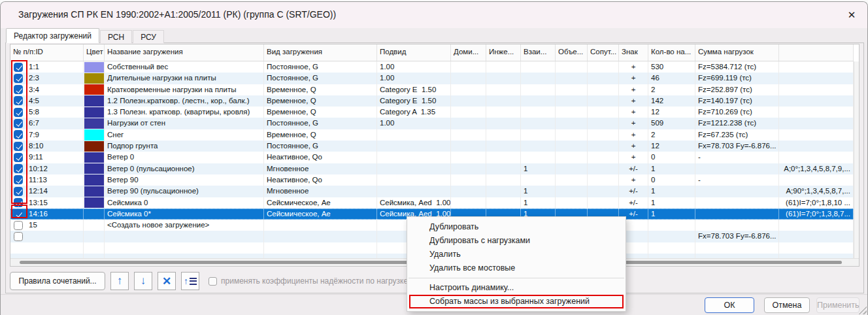 This screenshot has width=868, height=315. Describe the element at coordinates (116, 37) in the screenshot. I see `tab-1: РСН` at that location.